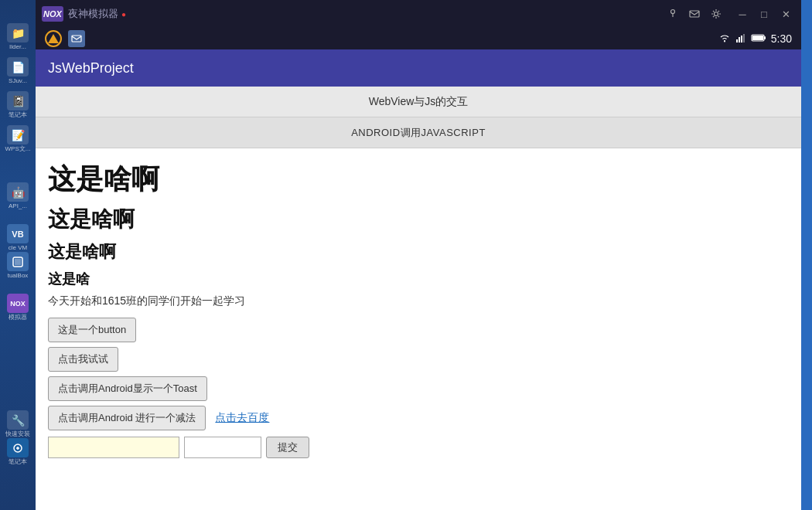 The width and height of the screenshot is (812, 510). I want to click on notebook-taskbar-icon: 📓 笔记本, so click(18, 105).